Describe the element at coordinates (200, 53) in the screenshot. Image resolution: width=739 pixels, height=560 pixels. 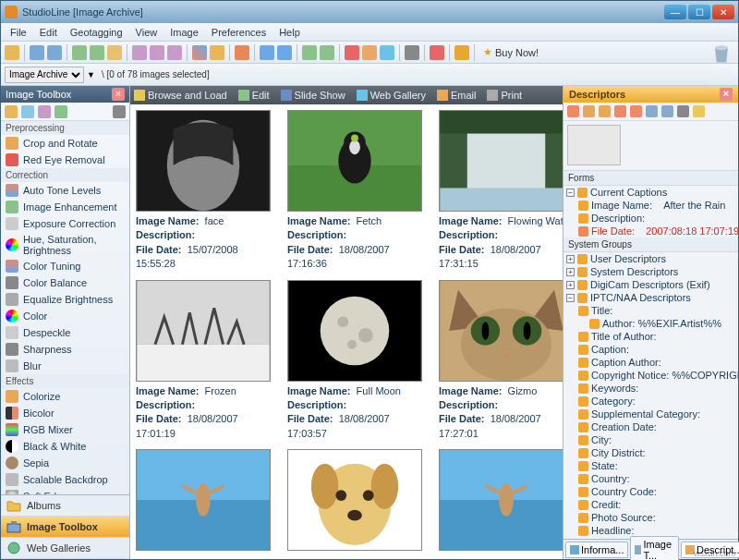
I see `infinity-icon` at that location.